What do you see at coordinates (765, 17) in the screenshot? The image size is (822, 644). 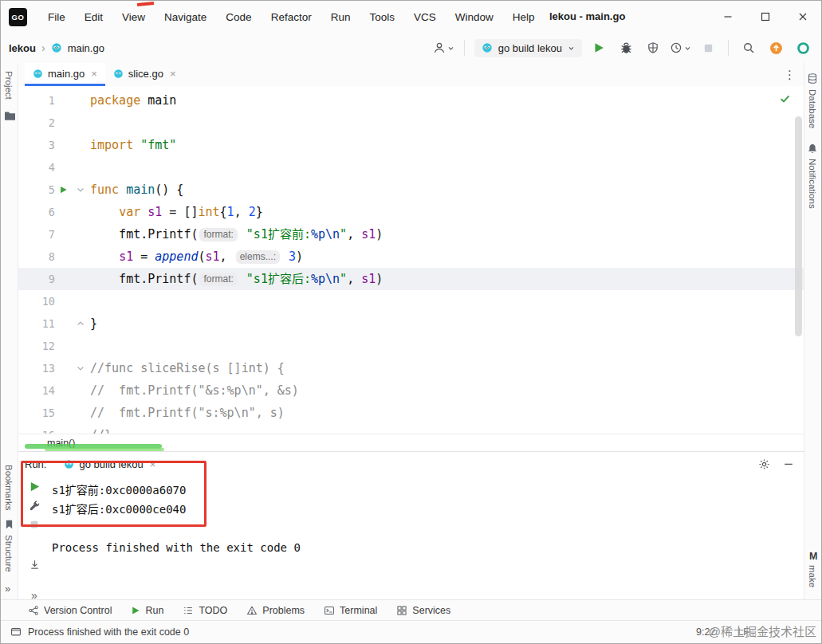 I see `maximize-button` at bounding box center [765, 17].